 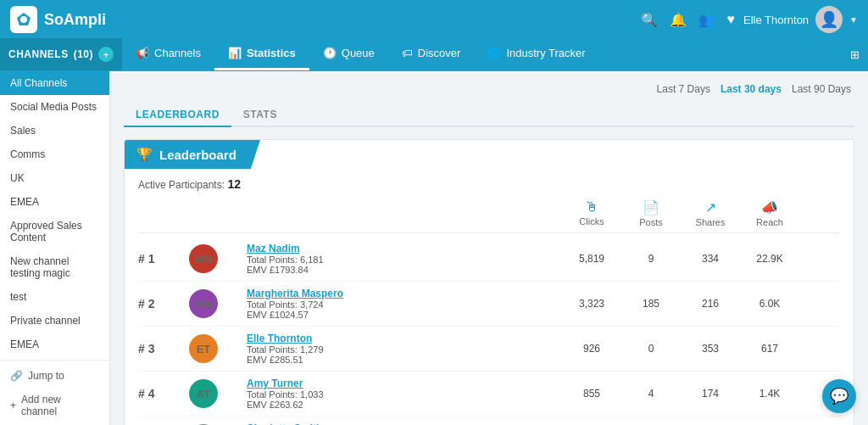 I want to click on sidebar-item-uk: UK, so click(x=54, y=178).